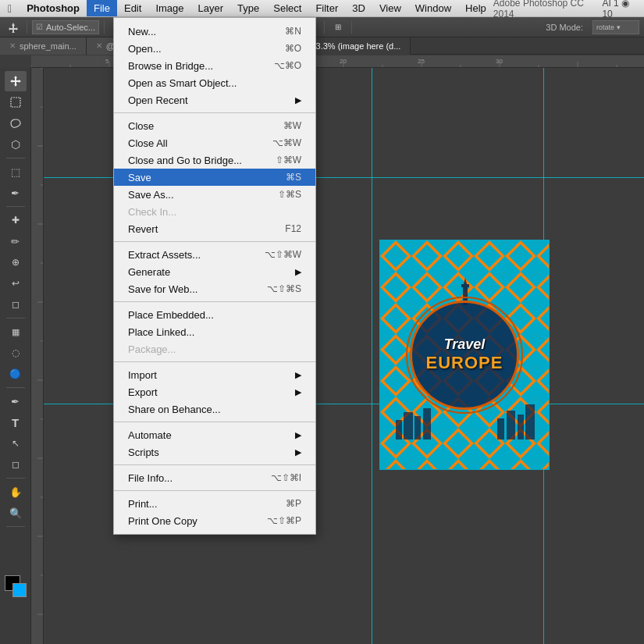 The height and width of the screenshot is (644, 644). Describe the element at coordinates (16, 332) in the screenshot. I see `tool-gradient: ▦` at that location.